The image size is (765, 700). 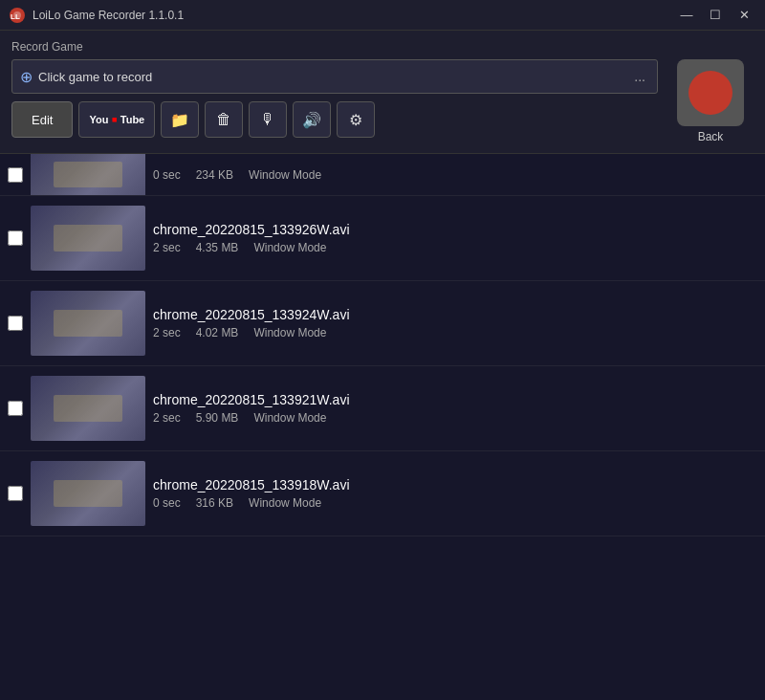 I want to click on file-name-1: chrome_20220815_133924W.avi, so click(x=455, y=315).